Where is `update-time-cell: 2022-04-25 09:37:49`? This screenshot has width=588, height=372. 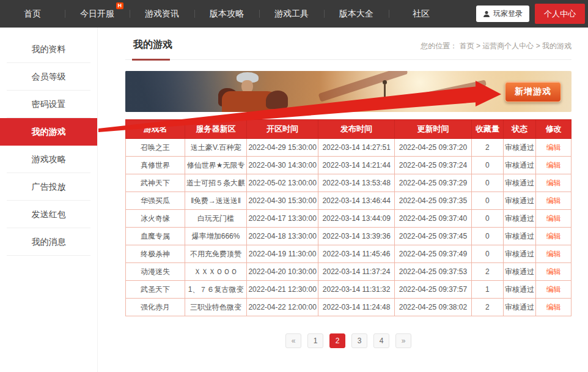
update-time-cell: 2022-04-25 09:37:49 is located at coordinates (433, 255).